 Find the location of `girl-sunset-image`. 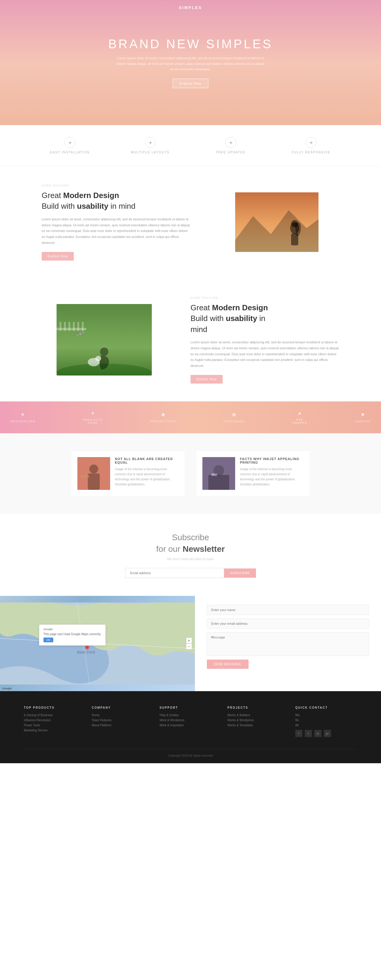

girl-sunset-image is located at coordinates (277, 222).